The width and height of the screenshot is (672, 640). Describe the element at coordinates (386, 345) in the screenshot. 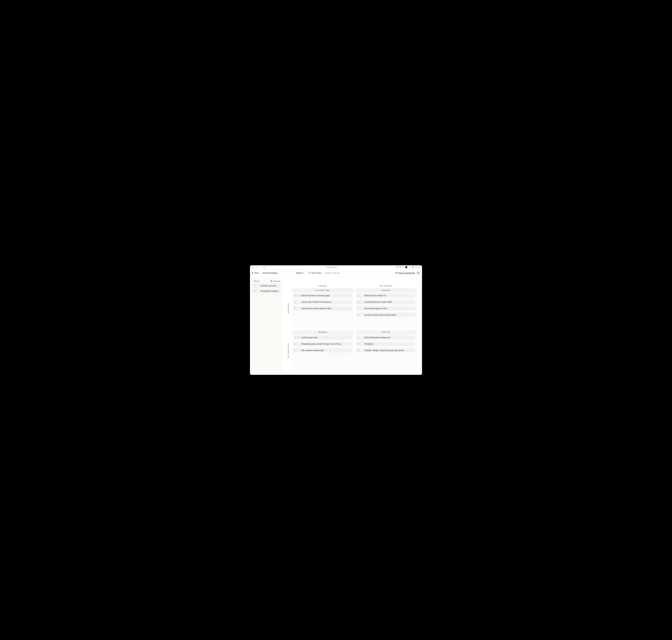

I see `quadrant-dont-tasks: Add landing page backgroundTemplatesChan…` at that location.